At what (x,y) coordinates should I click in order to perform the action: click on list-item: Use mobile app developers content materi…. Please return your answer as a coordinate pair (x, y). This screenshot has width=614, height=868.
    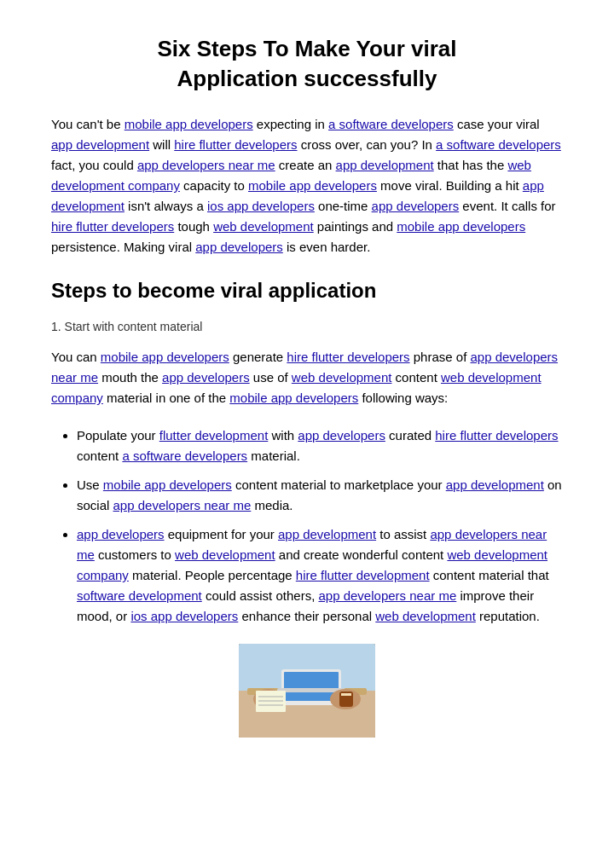
    Looking at the image, I should click on (320, 495).